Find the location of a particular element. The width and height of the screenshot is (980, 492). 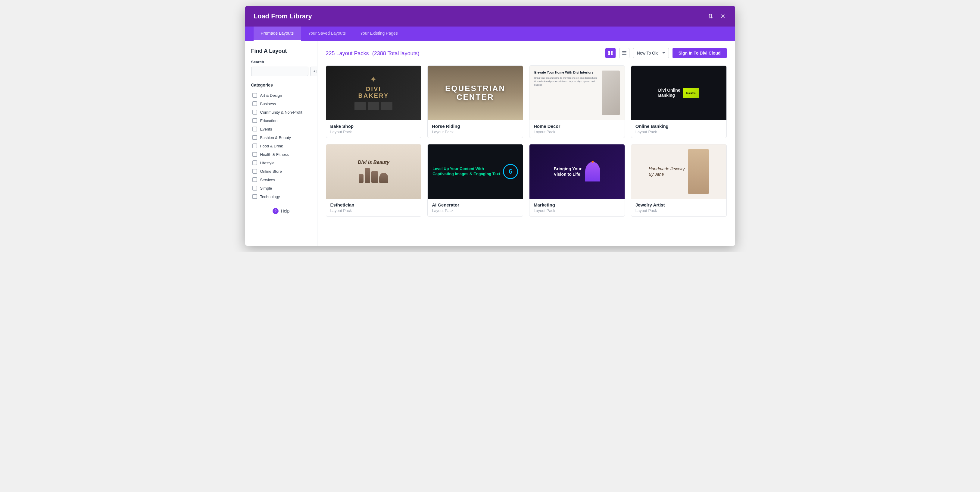

filter-button: + Filter is located at coordinates (313, 72).